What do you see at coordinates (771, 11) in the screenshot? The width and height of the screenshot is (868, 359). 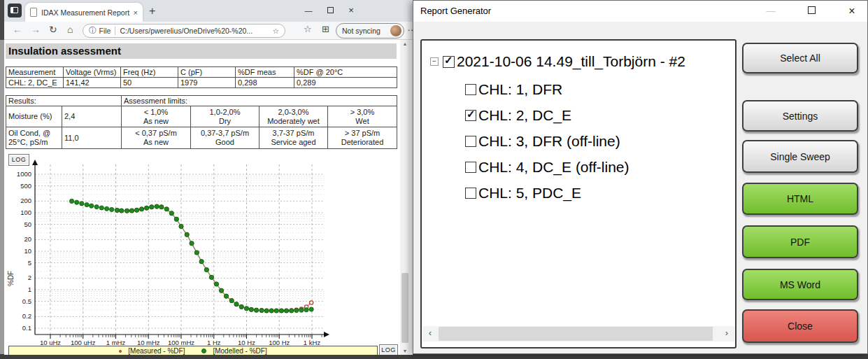 I see `rg-minimize-button: —` at bounding box center [771, 11].